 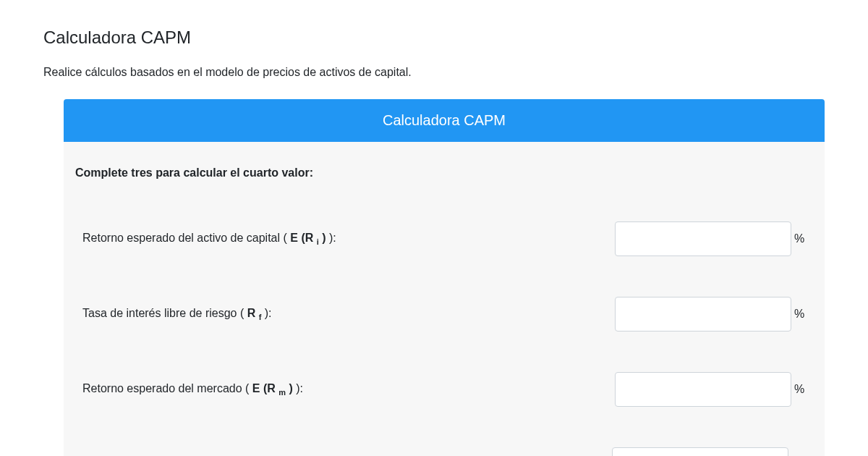 I want to click on field-label: Retorno esperado del activo de capital (…, so click(x=349, y=239).